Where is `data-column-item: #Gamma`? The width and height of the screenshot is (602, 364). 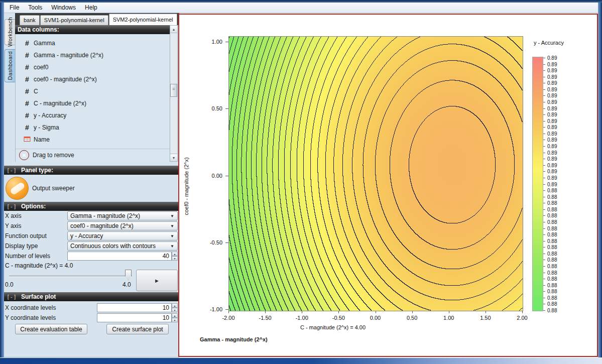
data-column-item: #Gamma is located at coordinates (92, 43).